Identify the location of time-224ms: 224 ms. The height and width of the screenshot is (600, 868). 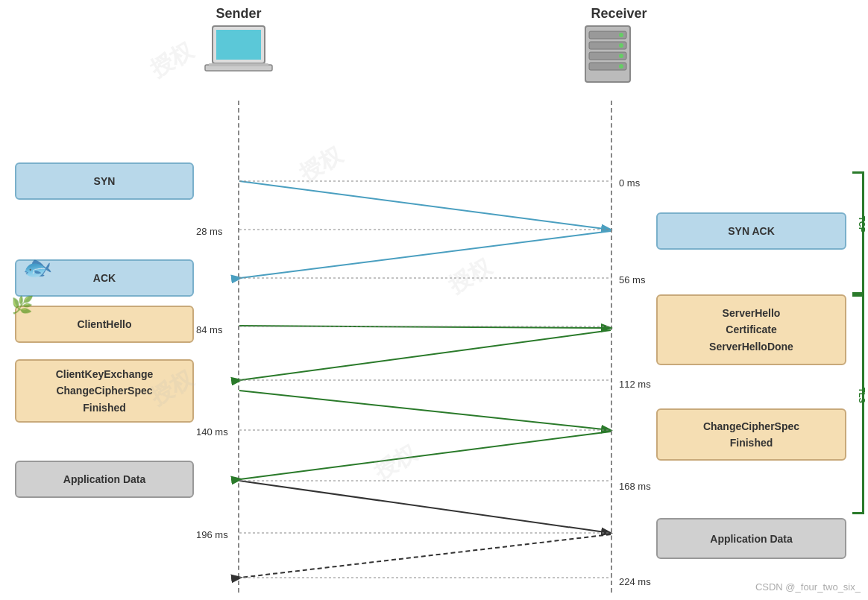
(635, 581).